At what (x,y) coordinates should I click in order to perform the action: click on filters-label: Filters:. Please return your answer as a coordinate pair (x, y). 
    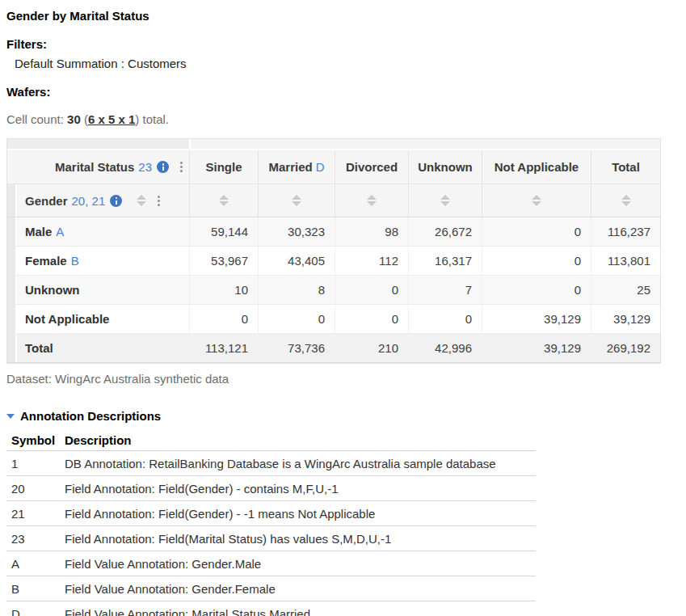
    Looking at the image, I should click on (346, 44).